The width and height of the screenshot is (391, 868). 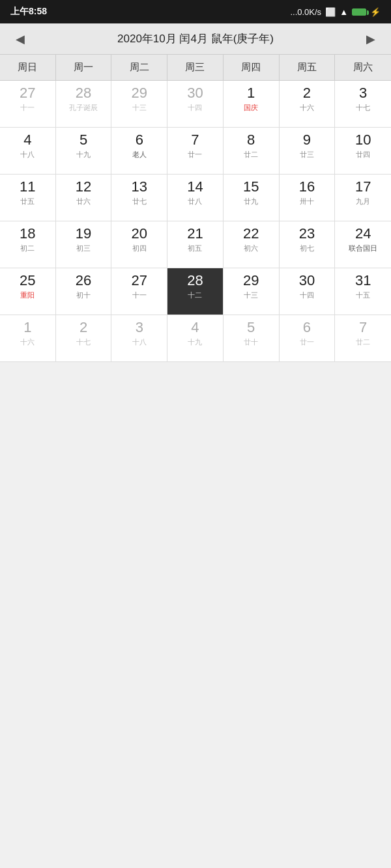 What do you see at coordinates (28, 292) in the screenshot?
I see `calendar-day-cell: 25重阳` at bounding box center [28, 292].